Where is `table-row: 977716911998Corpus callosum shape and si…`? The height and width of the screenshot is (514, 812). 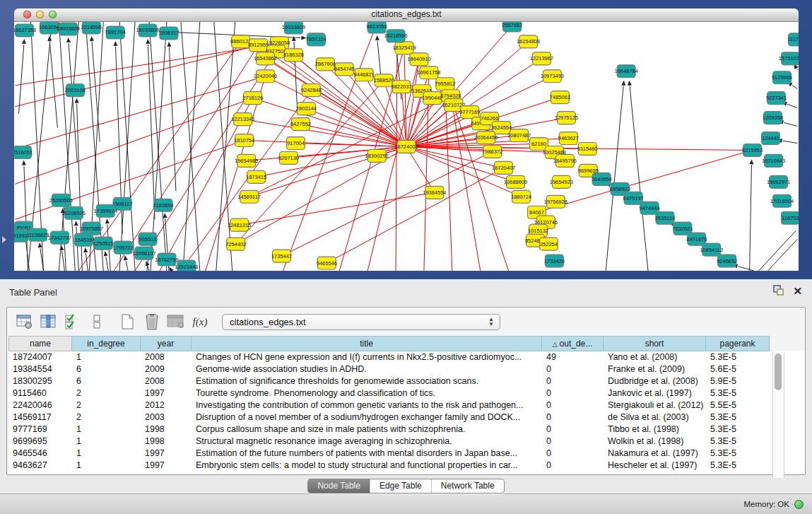
table-row: 977716911998Corpus callosum shape and si… is located at coordinates (407, 430).